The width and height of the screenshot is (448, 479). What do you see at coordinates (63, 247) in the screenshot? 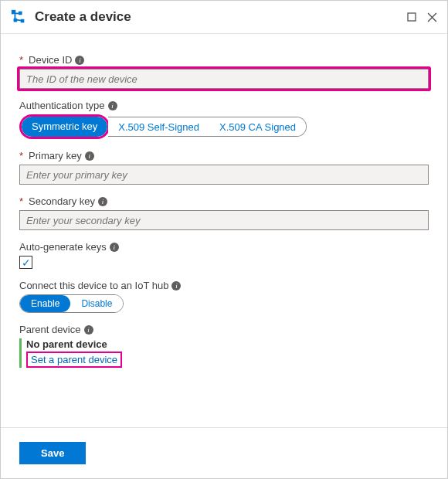
I see `autogen-label-text: Auto-generate keys` at bounding box center [63, 247].